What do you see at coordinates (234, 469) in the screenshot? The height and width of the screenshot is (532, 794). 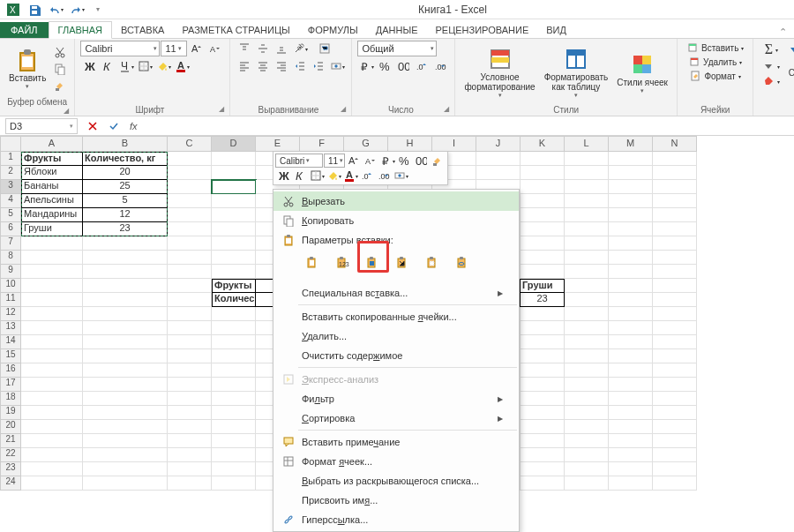 I see `cell-D23` at bounding box center [234, 469].